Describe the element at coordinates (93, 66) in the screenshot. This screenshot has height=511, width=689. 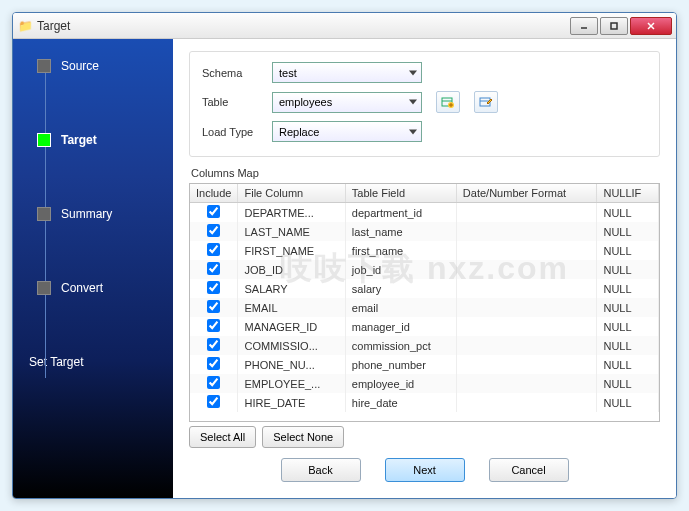
I see `step-source: Source` at that location.